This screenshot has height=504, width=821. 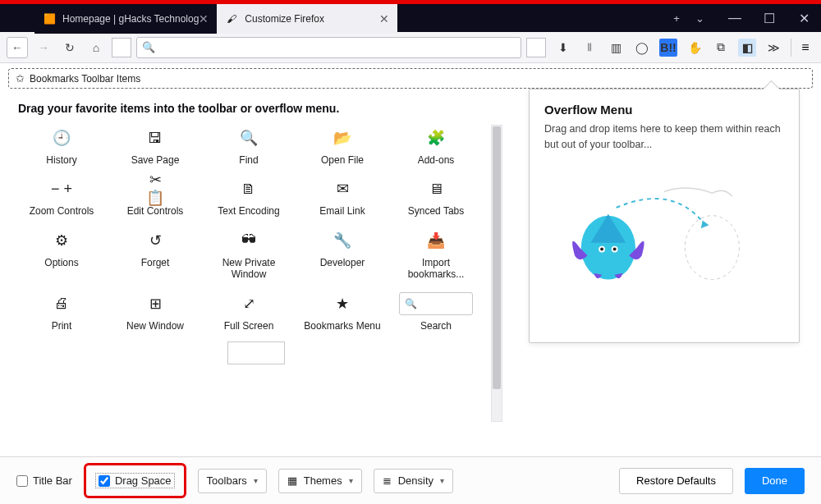 I want to click on title-bar-checkbox: Title Bar, so click(x=44, y=481).